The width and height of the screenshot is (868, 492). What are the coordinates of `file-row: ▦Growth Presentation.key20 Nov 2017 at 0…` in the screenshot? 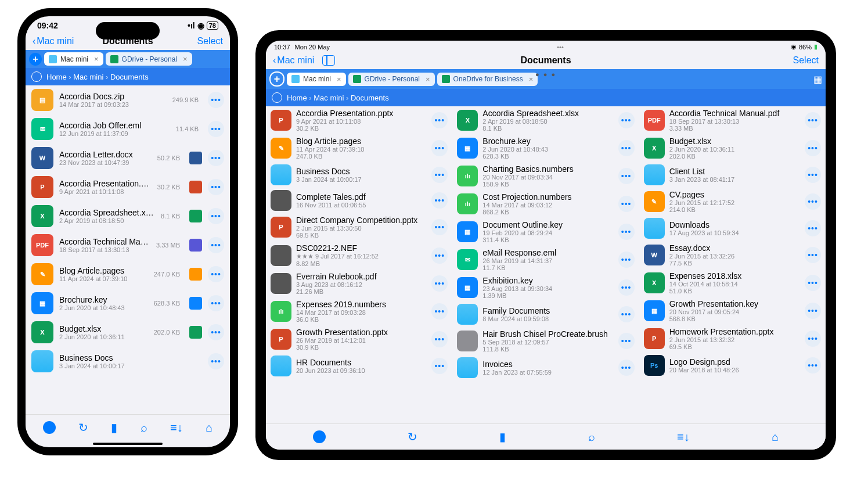 It's located at (733, 311).